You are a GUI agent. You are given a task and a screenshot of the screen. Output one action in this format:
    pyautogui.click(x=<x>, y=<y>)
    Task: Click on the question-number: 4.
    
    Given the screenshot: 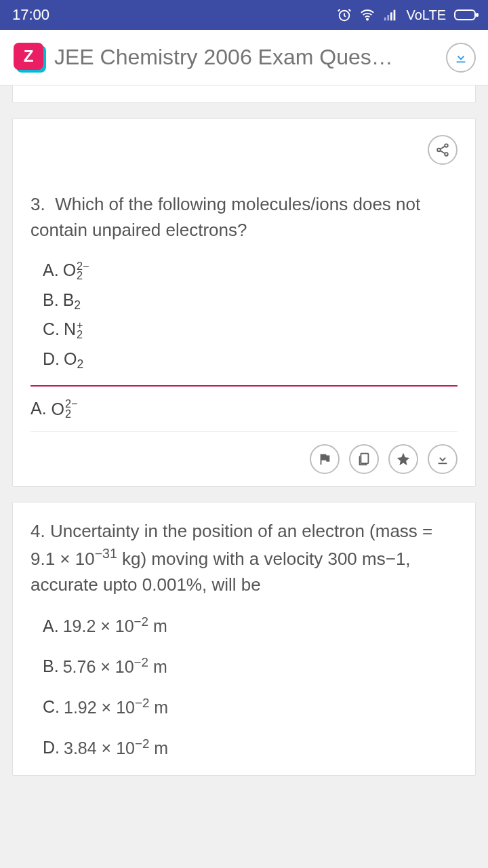 What is the action you would take?
    pyautogui.click(x=38, y=531)
    